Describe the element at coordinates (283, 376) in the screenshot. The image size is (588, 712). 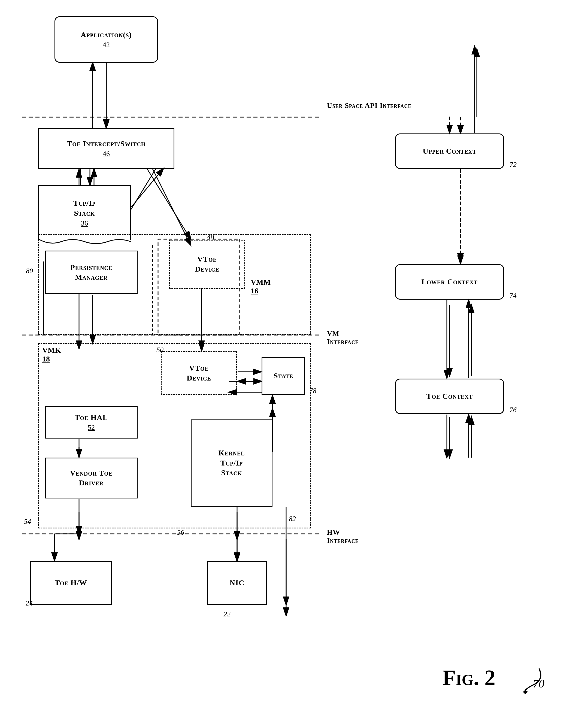
I see `state-box: State` at that location.